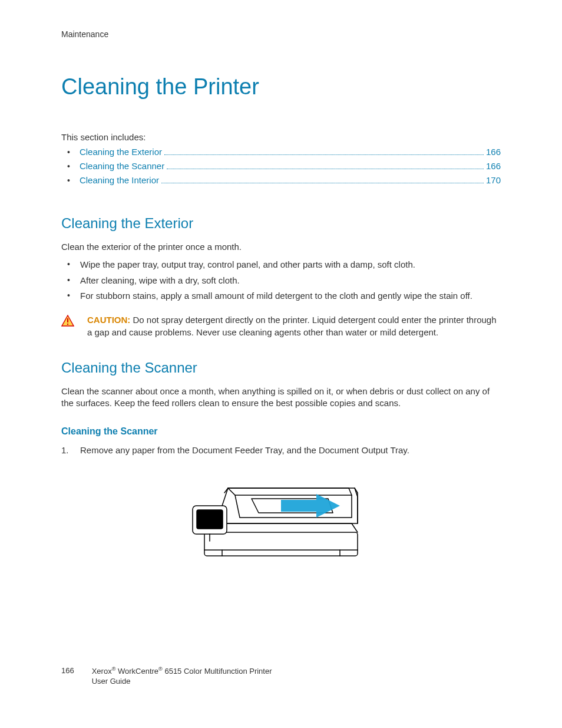  What do you see at coordinates (281, 180) in the screenshot?
I see `toc-item-interior: • Cleaning the Interior 170` at bounding box center [281, 180].